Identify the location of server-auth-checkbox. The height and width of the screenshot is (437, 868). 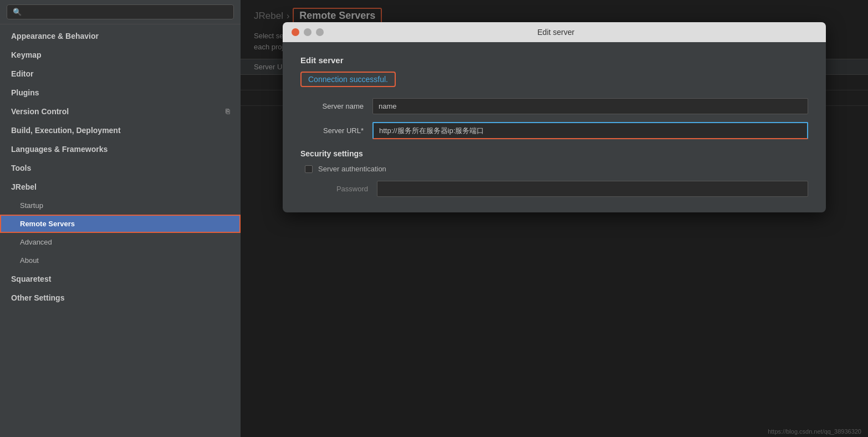
(309, 169).